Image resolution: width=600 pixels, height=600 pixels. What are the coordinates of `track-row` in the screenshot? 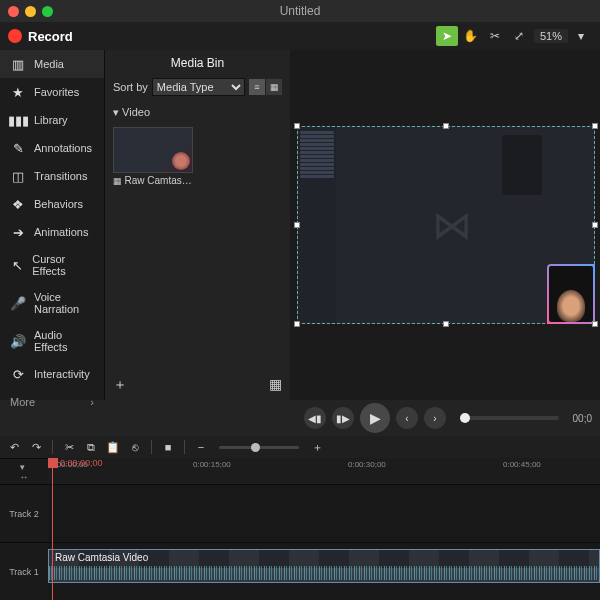 It's located at (324, 513).